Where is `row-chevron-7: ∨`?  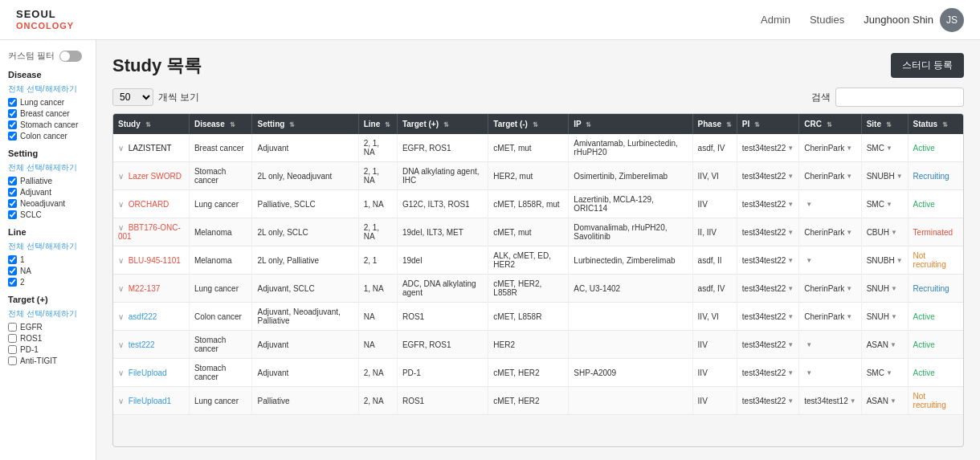 row-chevron-7: ∨ is located at coordinates (120, 345).